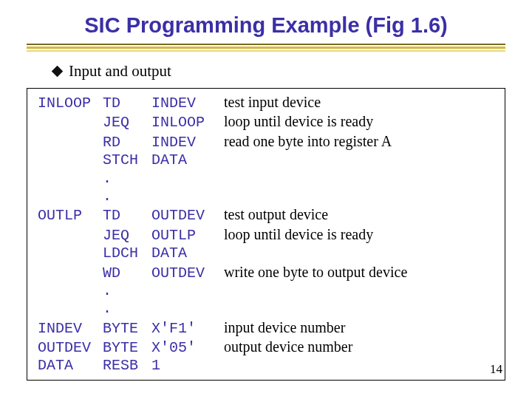  I want to click on code-label: OUTLP, so click(70, 216).